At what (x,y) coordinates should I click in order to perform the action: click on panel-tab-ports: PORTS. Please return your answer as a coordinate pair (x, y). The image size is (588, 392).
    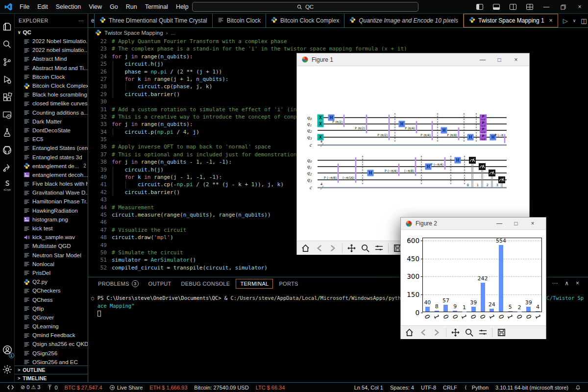
    Looking at the image, I should click on (288, 284).